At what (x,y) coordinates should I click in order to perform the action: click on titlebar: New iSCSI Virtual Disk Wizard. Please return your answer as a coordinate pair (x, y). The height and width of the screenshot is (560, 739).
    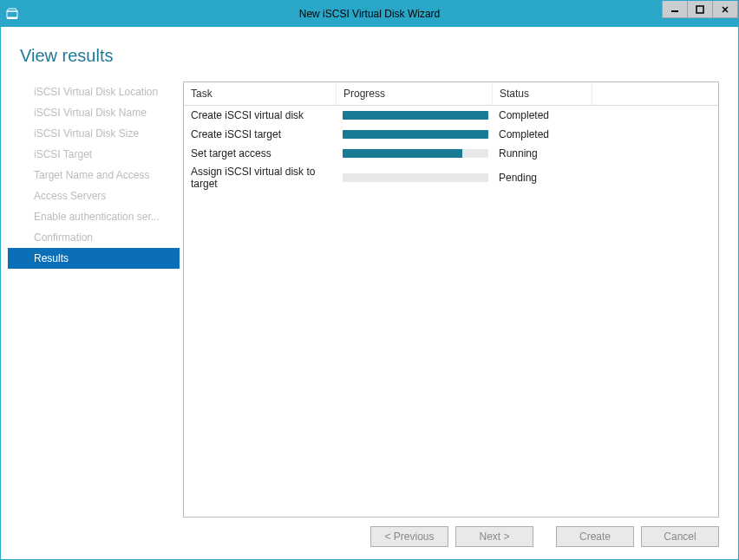
    Looking at the image, I should click on (370, 14).